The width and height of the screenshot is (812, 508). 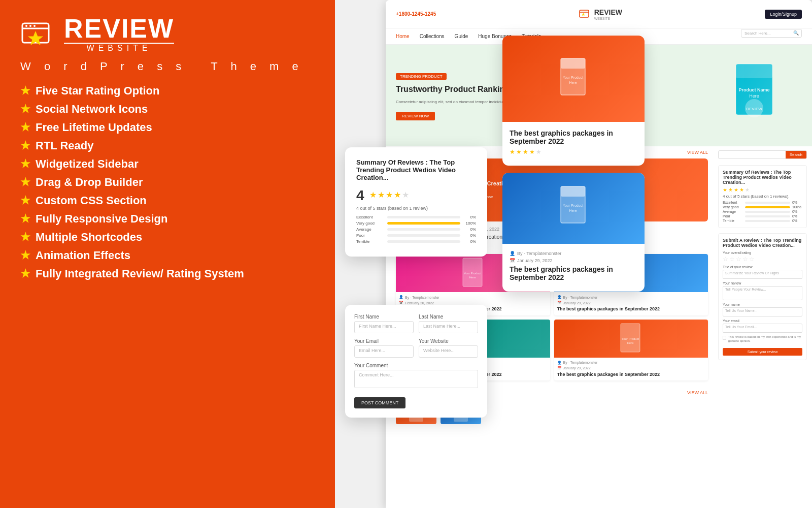 What do you see at coordinates (631, 375) in the screenshot?
I see `post-title-4: The best graphics packages in September …` at bounding box center [631, 375].